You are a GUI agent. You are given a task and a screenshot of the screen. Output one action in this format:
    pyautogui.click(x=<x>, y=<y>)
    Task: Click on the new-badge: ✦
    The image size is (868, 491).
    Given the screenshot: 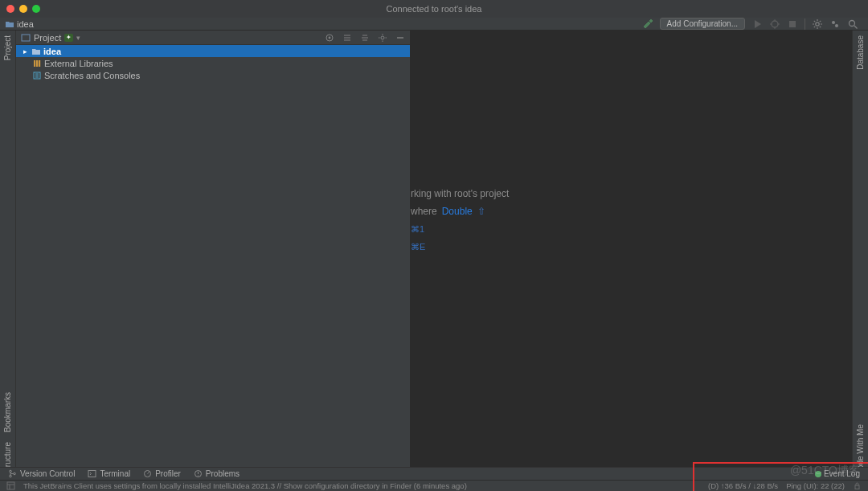 What is the action you would take?
    pyautogui.click(x=69, y=38)
    